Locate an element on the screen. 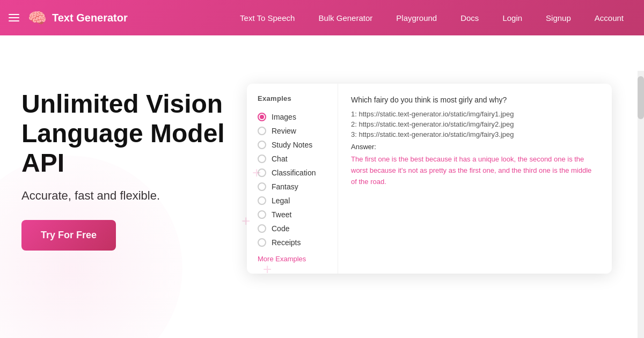 Image resolution: width=644 pixels, height=338 pixels. nav-link-bulk-generator: Bulk Generator is located at coordinates (346, 18).